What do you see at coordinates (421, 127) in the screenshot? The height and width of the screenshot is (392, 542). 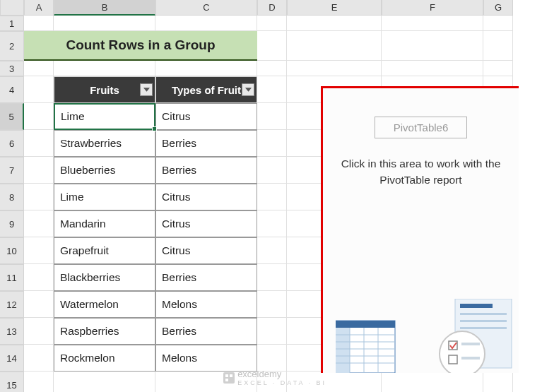 I see `pivot-table-name: PivotTable6` at bounding box center [421, 127].